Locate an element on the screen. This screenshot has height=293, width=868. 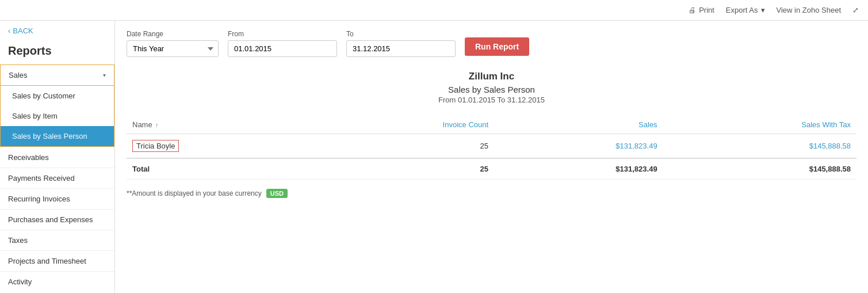
col-header-sales: Sales is located at coordinates (579, 125).